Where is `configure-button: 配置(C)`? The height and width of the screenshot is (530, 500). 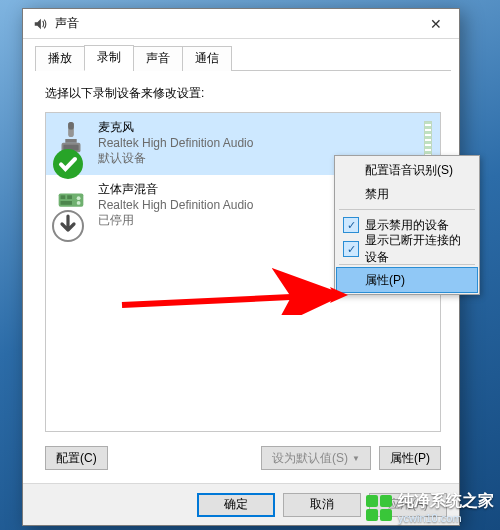
configure-button: 配置(C) is located at coordinates (76, 458).